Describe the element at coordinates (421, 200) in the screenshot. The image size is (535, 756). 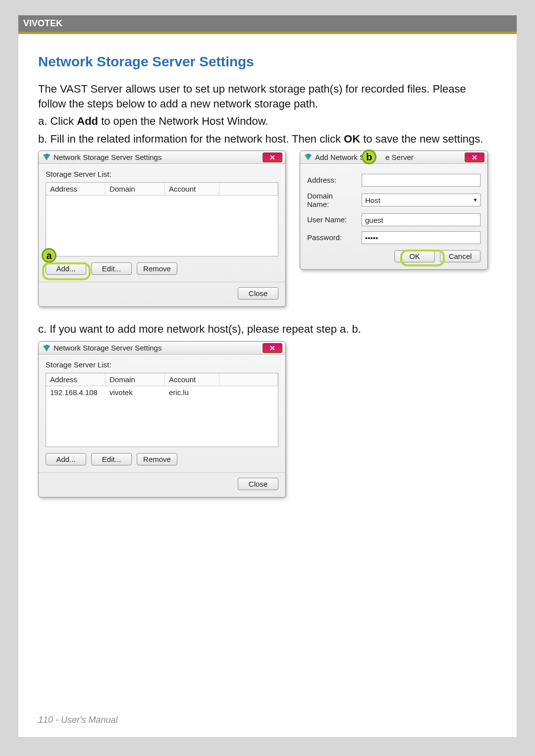
I see `domain-name-select: Host` at that location.